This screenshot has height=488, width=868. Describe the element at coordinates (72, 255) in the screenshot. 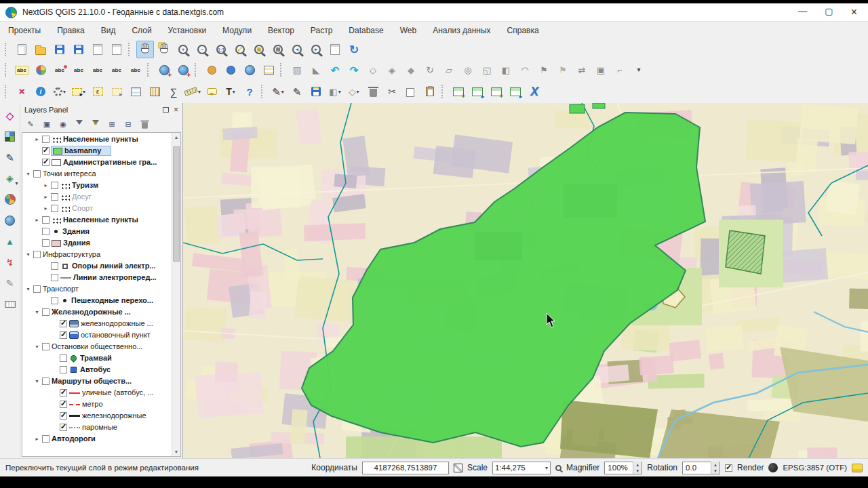

I see `layer-label: Инфраструктура` at that location.